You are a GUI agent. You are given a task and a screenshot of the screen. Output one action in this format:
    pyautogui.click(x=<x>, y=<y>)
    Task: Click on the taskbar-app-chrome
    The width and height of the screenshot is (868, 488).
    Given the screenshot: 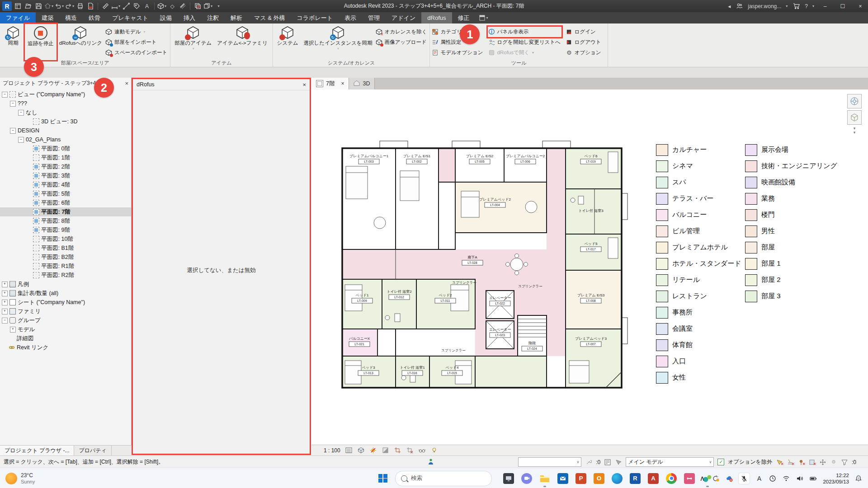 What is the action you would take?
    pyautogui.click(x=671, y=479)
    